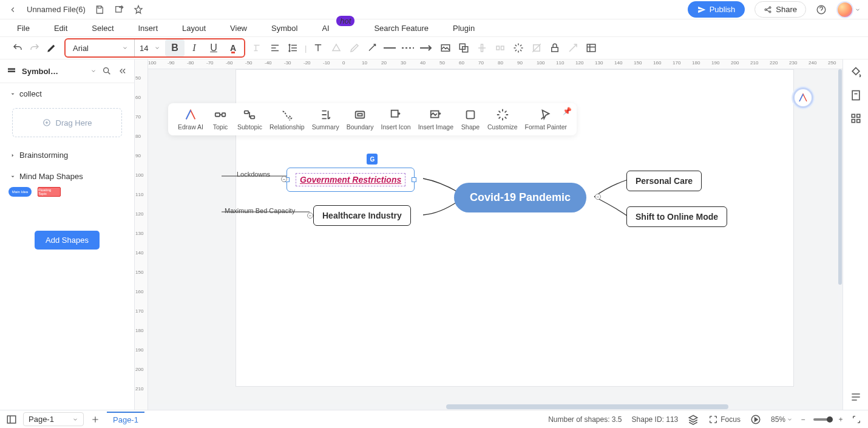 This screenshot has height=428, width=868. What do you see at coordinates (803, 98) in the screenshot?
I see `ai-badge` at bounding box center [803, 98].